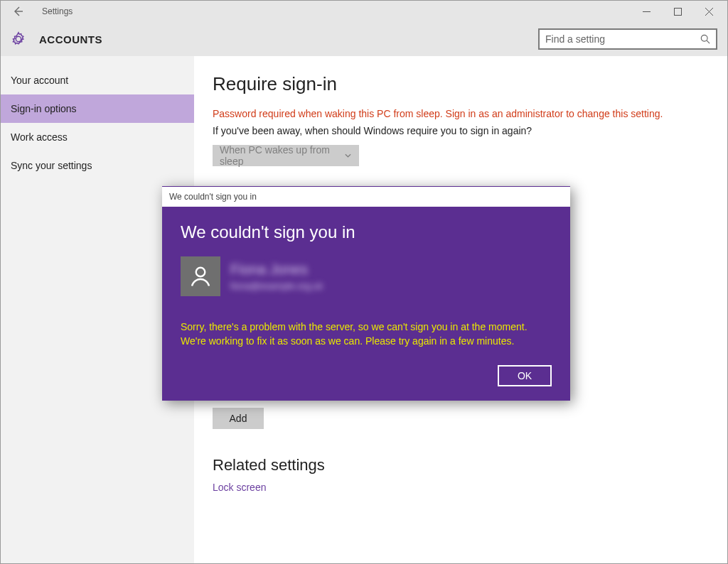 The width and height of the screenshot is (728, 564). What do you see at coordinates (277, 270) in the screenshot?
I see `user-name: Fiona Jones` at bounding box center [277, 270].